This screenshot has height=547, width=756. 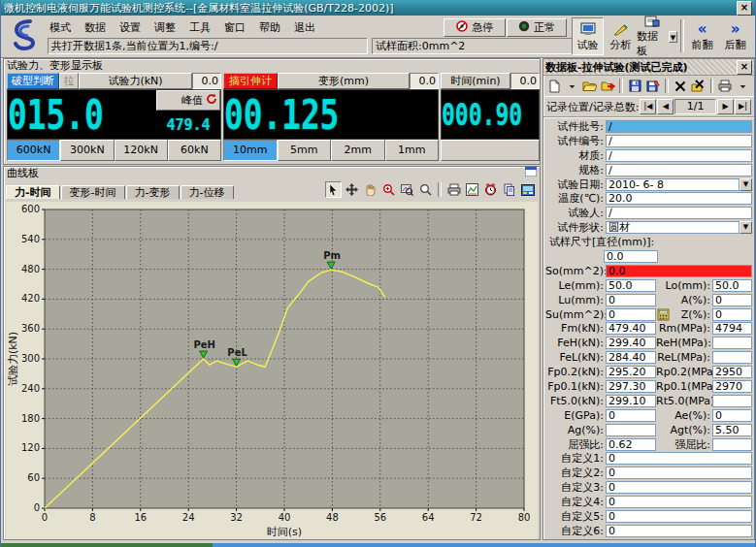 I want to click on hand-tool-icon, so click(x=371, y=190).